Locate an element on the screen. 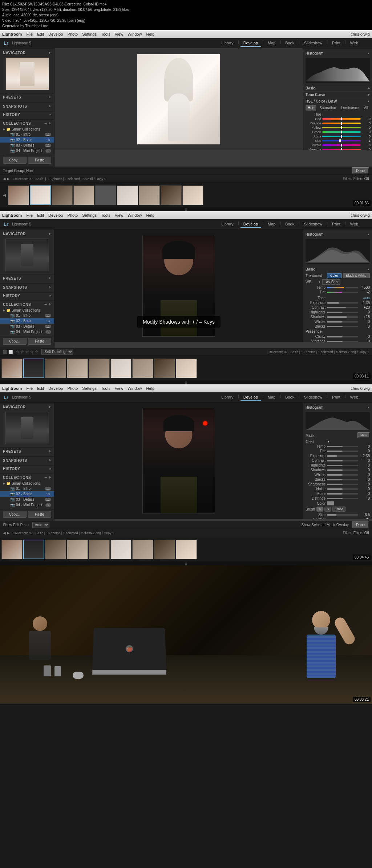 This screenshot has width=372, height=868. menu-help-2: Help is located at coordinates (150, 215).